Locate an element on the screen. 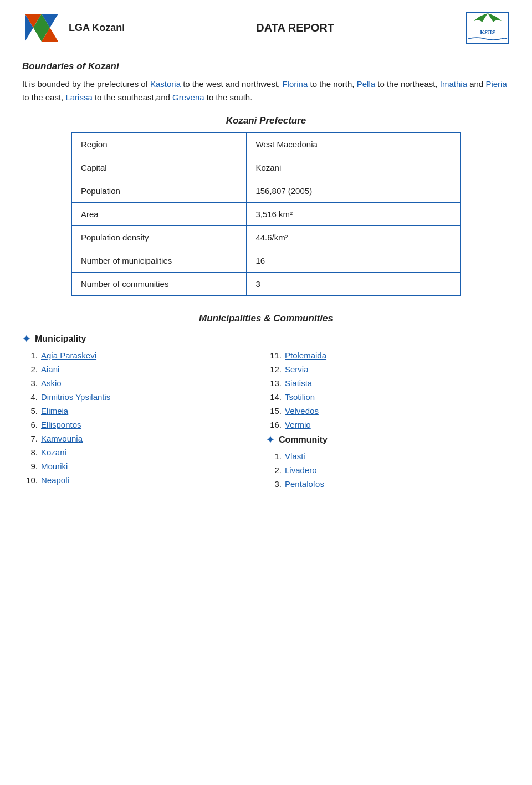  municipality-link: Elimeia is located at coordinates (54, 411).